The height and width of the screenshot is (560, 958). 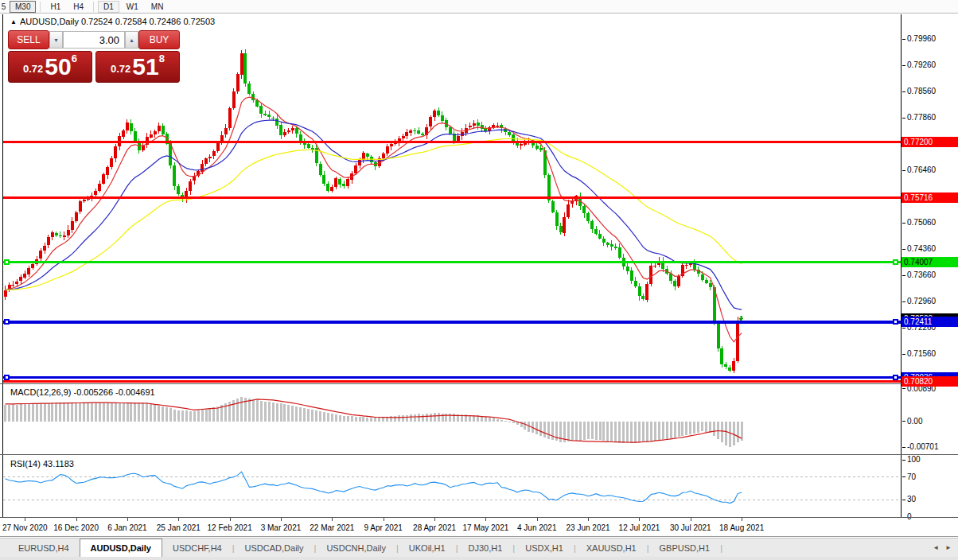 I want to click on sell-button: SELL, so click(x=29, y=40).